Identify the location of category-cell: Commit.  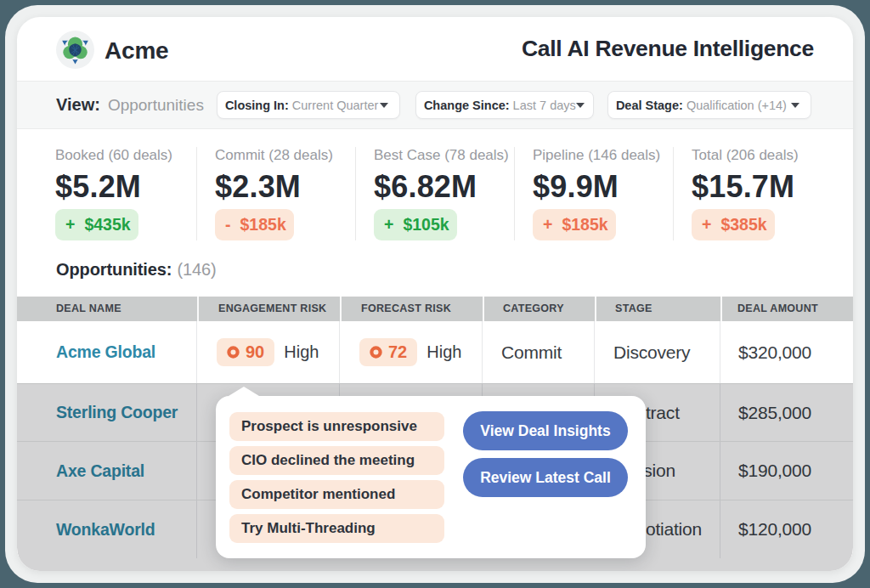
(539, 352).